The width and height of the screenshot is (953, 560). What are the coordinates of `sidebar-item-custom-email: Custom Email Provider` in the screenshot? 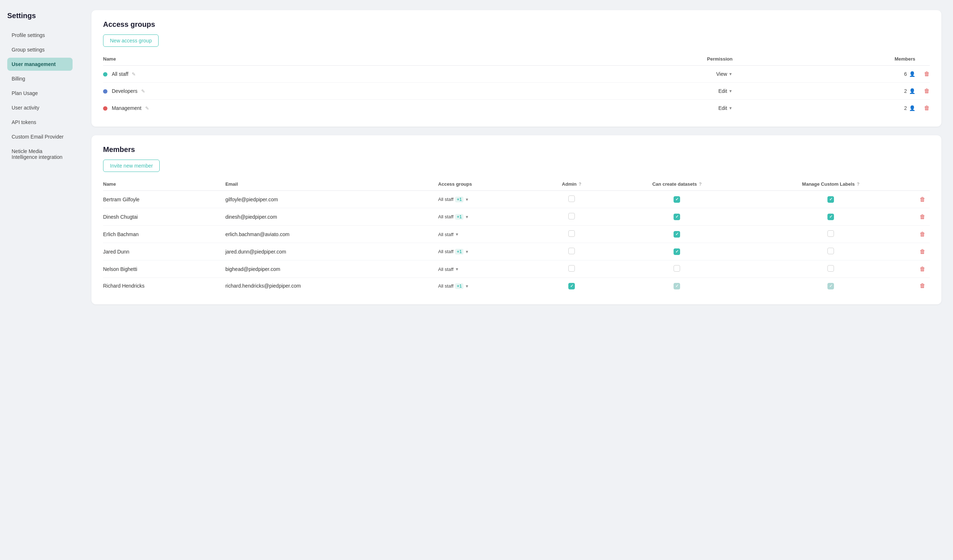 It's located at (40, 137).